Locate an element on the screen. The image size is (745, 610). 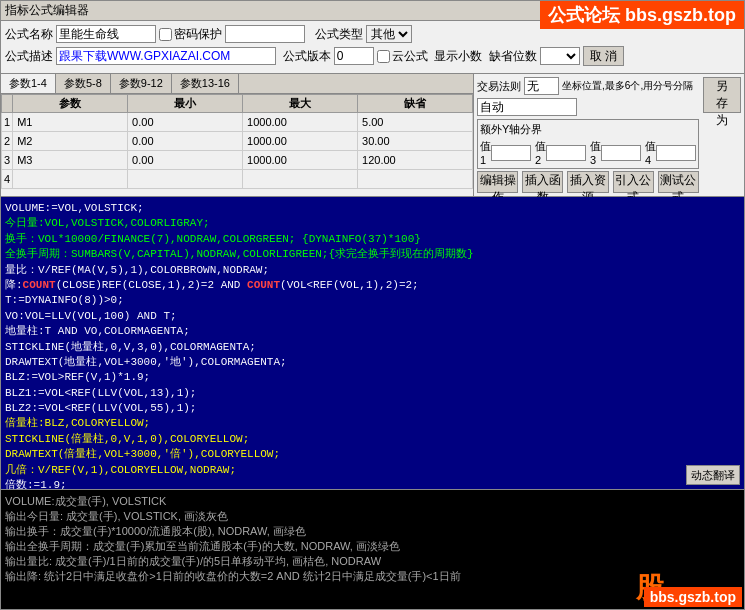
cancel-button: 取 消 is located at coordinates (604, 56).